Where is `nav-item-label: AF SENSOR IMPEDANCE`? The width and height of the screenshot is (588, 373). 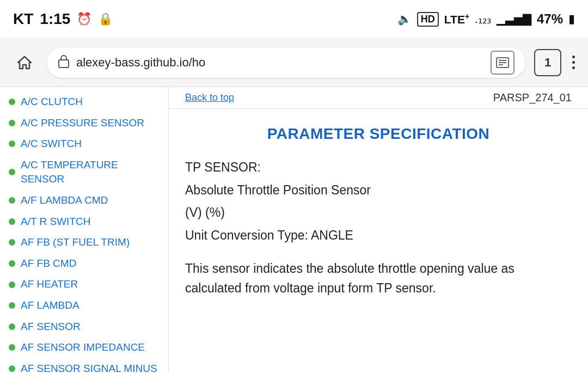
nav-item-label: AF SENSOR IMPEDANCE is located at coordinates (83, 347).